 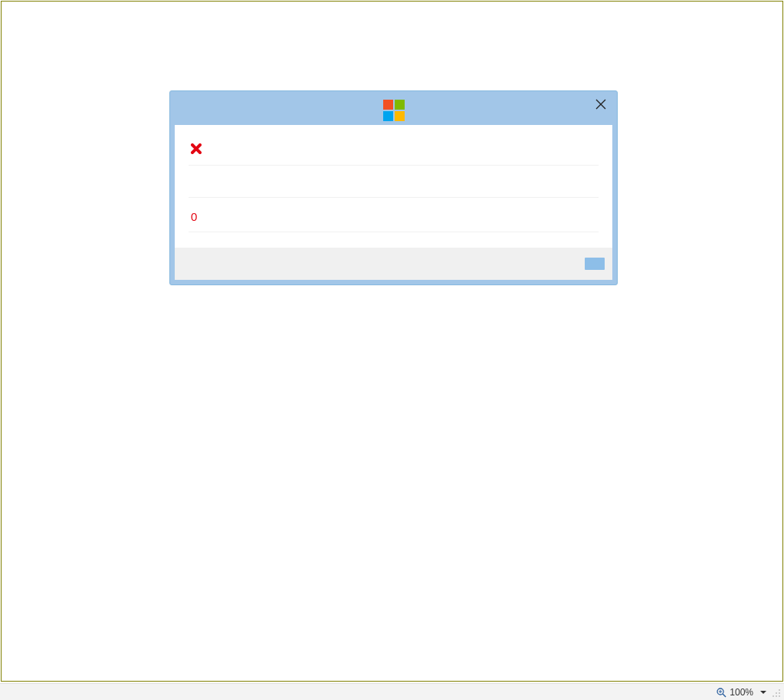 What do you see at coordinates (394, 110) in the screenshot?
I see `title-bar` at bounding box center [394, 110].